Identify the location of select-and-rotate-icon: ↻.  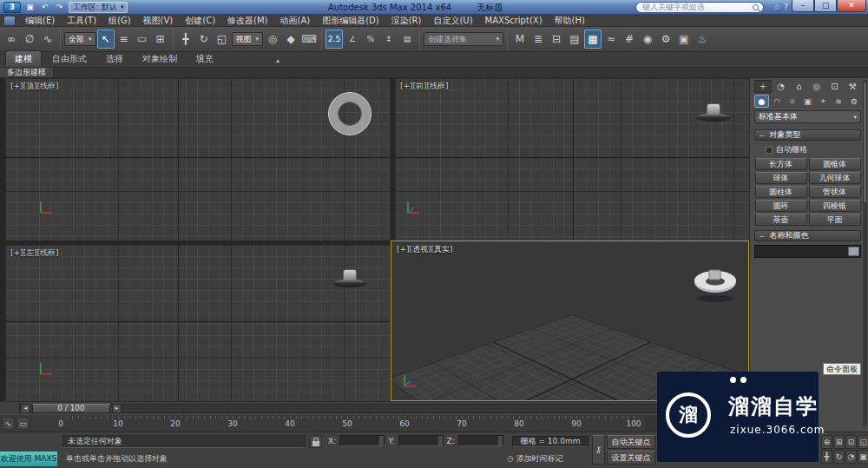
(204, 39).